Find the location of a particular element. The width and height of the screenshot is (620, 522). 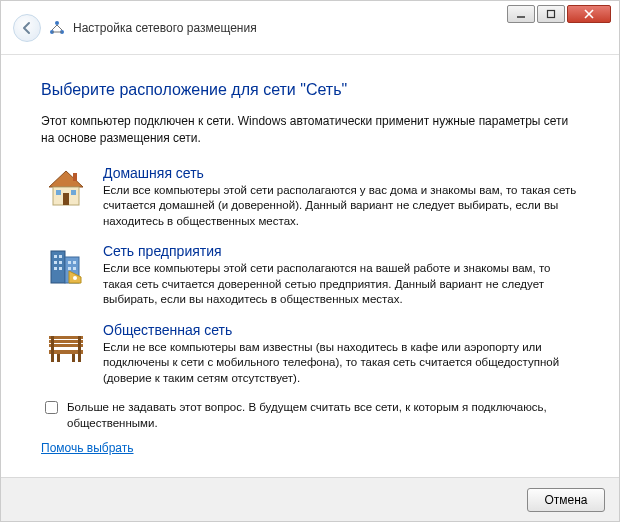

office-building-icon is located at coordinates (66, 266).